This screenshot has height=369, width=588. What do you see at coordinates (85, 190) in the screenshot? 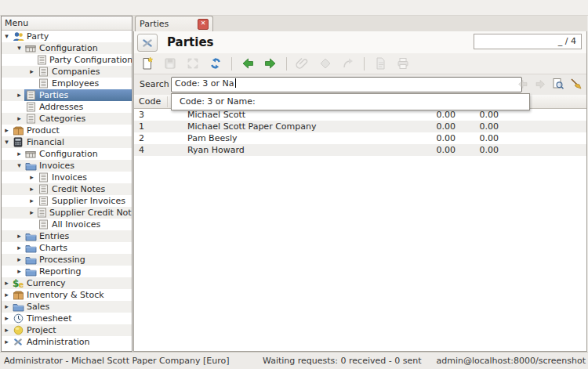
I see `tree-item-body: Credit Notes` at bounding box center [85, 190].